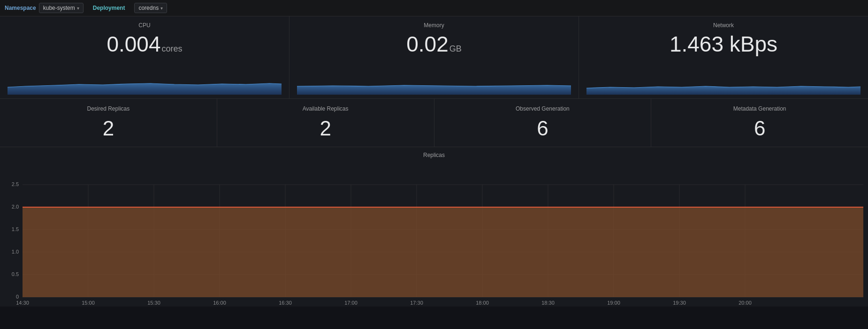 The width and height of the screenshot is (868, 329). I want to click on x-label-1530: 15:30, so click(154, 303).